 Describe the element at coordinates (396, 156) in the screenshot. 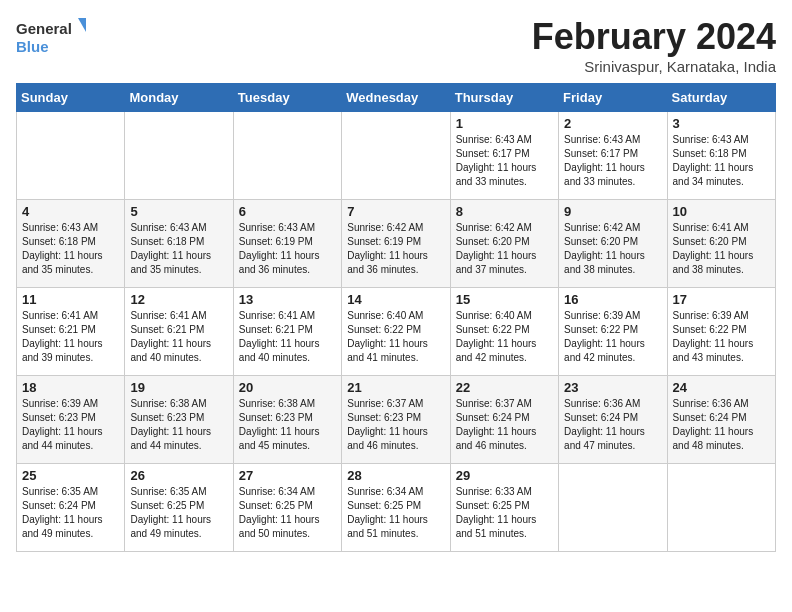

I see `calendar-week-row: 1Sunrise: 6:43 AM Sunset: 6:17 PM Daylig…` at that location.